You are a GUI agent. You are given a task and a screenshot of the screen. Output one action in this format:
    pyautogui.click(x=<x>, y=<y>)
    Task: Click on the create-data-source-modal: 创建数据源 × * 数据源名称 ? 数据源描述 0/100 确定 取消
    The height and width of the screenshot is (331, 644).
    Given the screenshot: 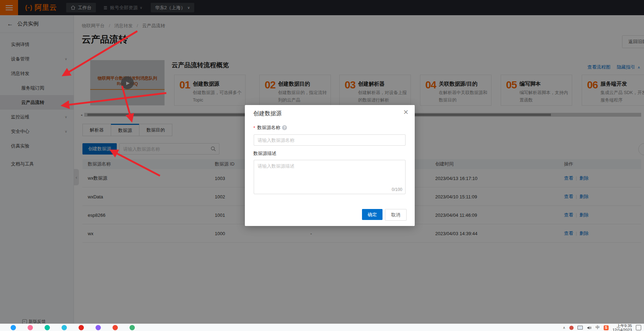 What is the action you would take?
    pyautogui.click(x=330, y=166)
    